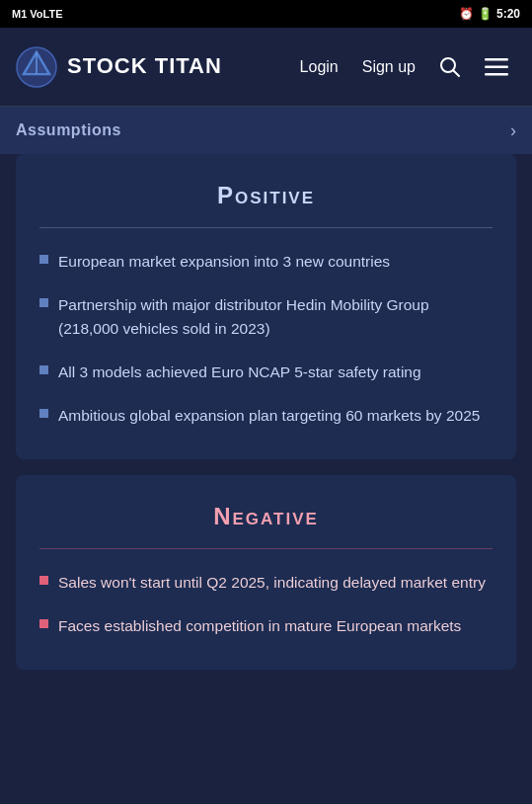  Describe the element at coordinates (266, 67) in the screenshot. I see `navbar: STOCK TITAN Login Sign up` at that location.